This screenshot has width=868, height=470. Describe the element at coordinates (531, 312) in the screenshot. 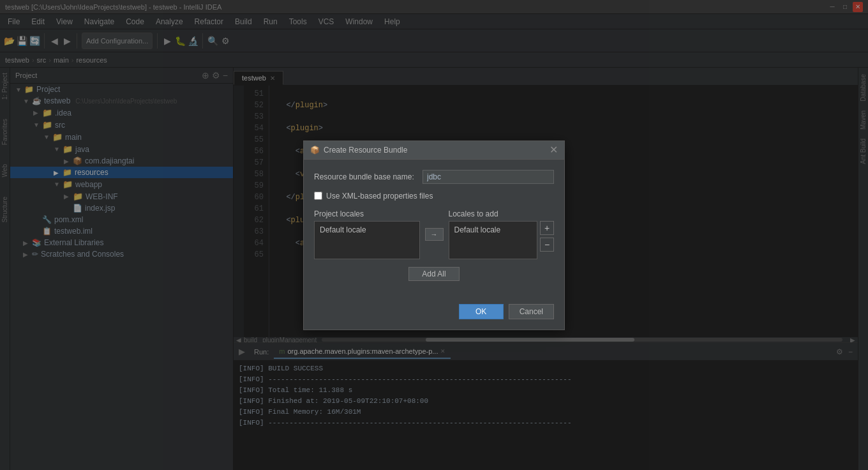

I see `cancel-button: Cancel` at that location.